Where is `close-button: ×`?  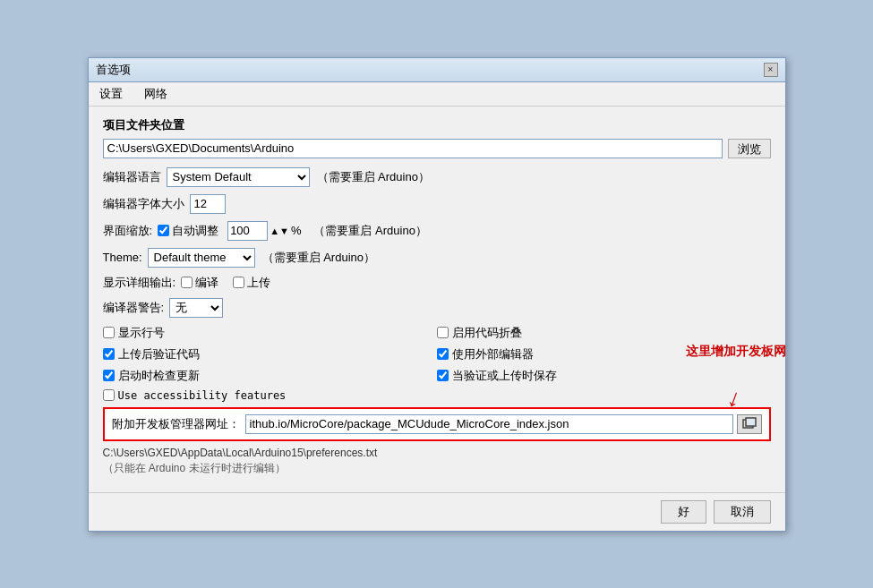 close-button: × is located at coordinates (771, 70).